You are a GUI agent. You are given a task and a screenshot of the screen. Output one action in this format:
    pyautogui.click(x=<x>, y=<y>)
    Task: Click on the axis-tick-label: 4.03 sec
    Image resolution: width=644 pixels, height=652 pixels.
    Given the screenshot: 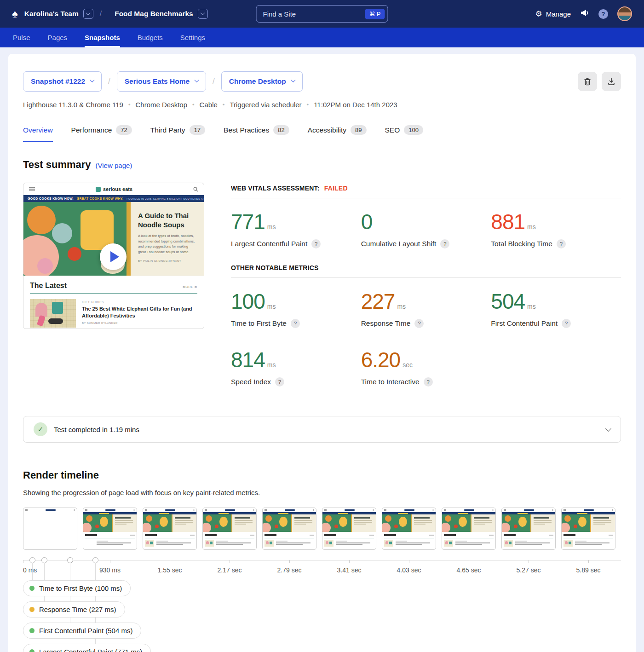 What is the action you would take?
    pyautogui.click(x=409, y=570)
    